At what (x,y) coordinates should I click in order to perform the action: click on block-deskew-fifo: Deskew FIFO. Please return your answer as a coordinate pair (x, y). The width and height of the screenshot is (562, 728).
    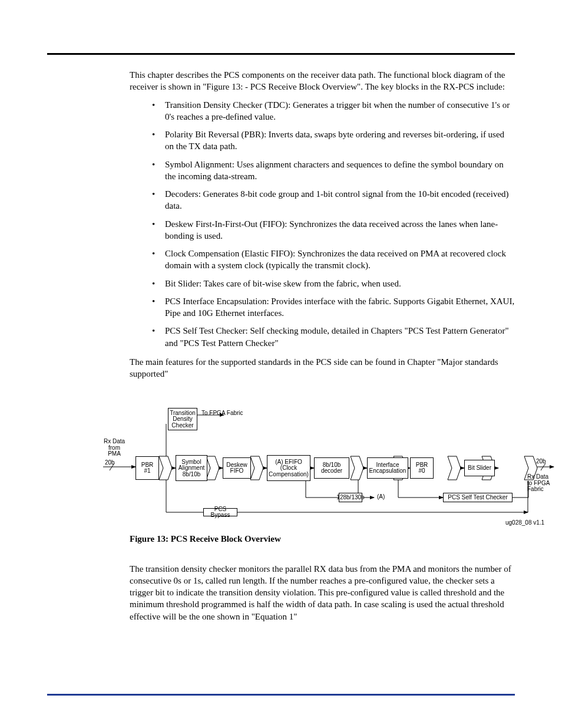
    Looking at the image, I should click on (237, 468).